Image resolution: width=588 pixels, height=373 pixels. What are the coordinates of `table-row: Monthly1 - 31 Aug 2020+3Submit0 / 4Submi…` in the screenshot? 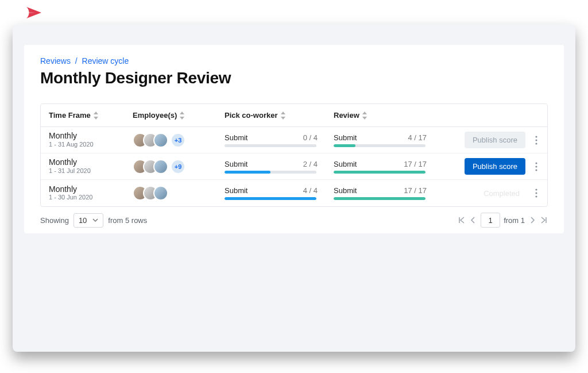 It's located at (294, 140).